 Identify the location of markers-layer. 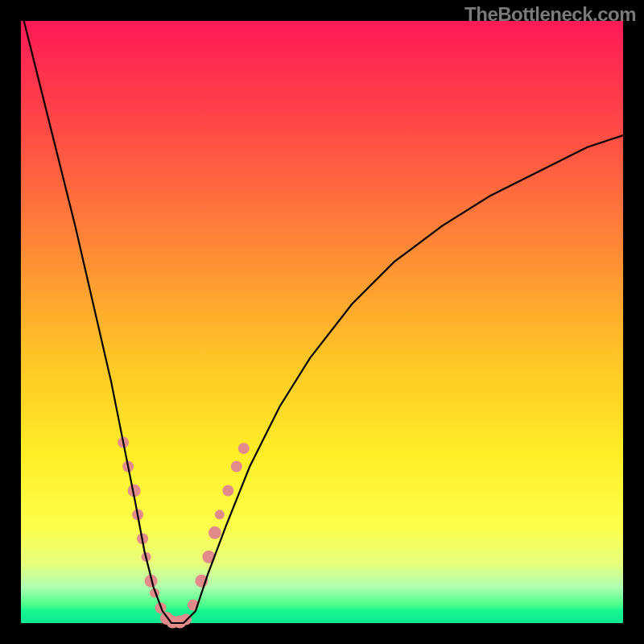
(184, 533).